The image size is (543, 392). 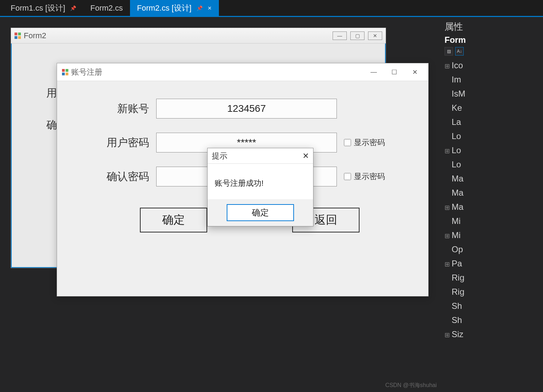 What do you see at coordinates (121, 143) in the screenshot?
I see `password-label: 用户密码` at bounding box center [121, 143].